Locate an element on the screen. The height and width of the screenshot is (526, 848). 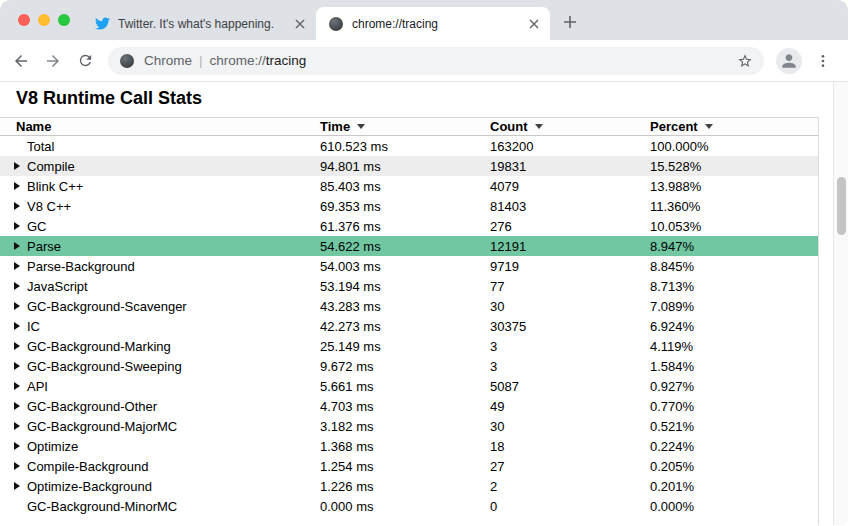
close-window-button is located at coordinates (24, 20).